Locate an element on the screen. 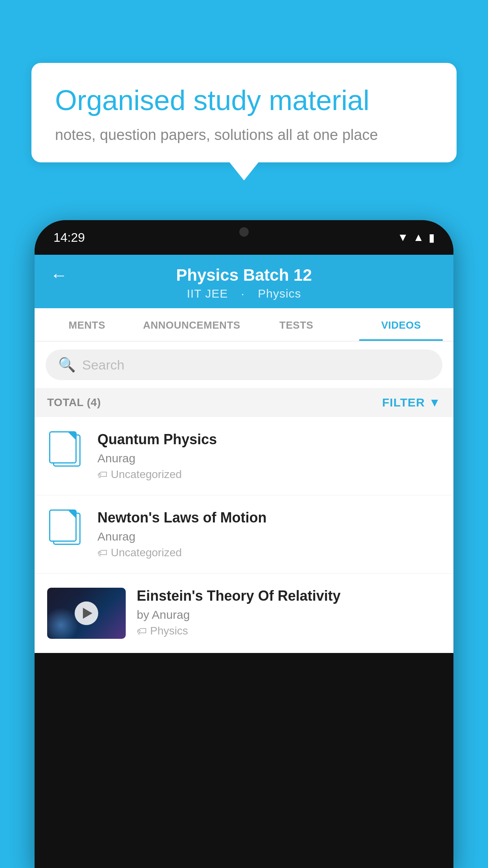  tab-tests: TESTS is located at coordinates (296, 325).